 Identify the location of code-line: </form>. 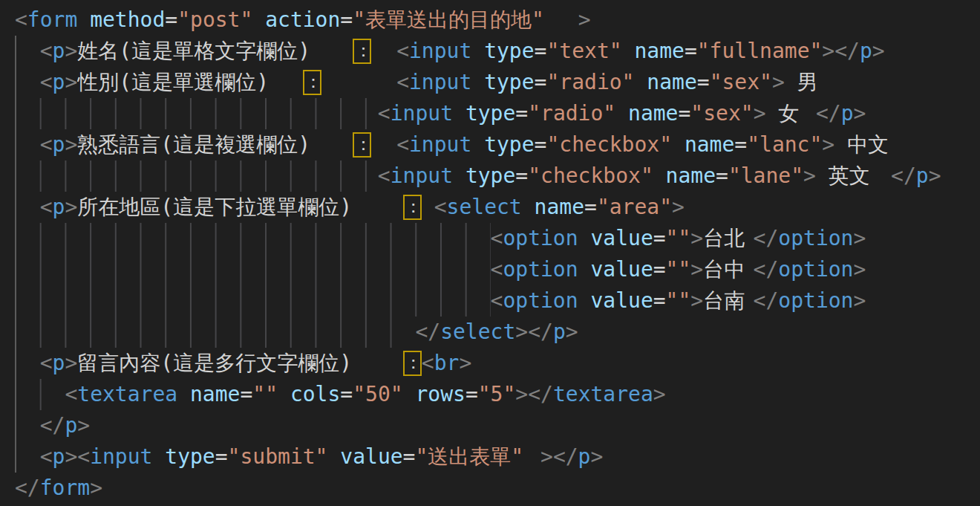
(497, 488).